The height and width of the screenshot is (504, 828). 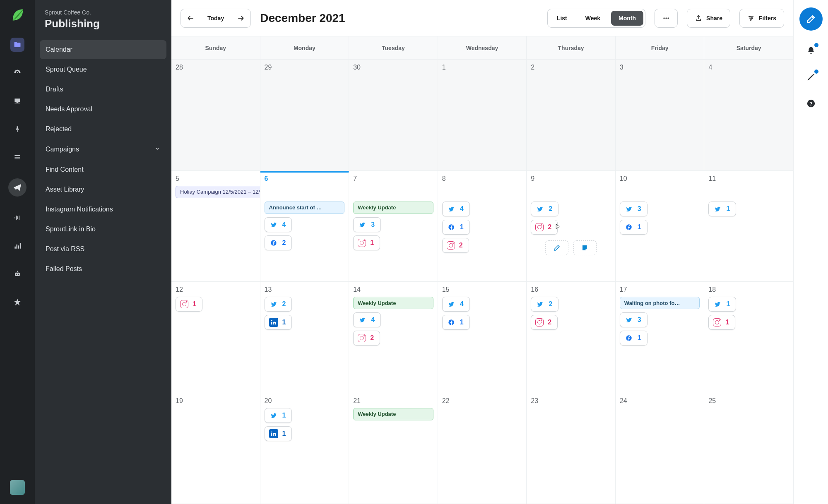 I want to click on calendar-cell: 19, so click(x=216, y=449).